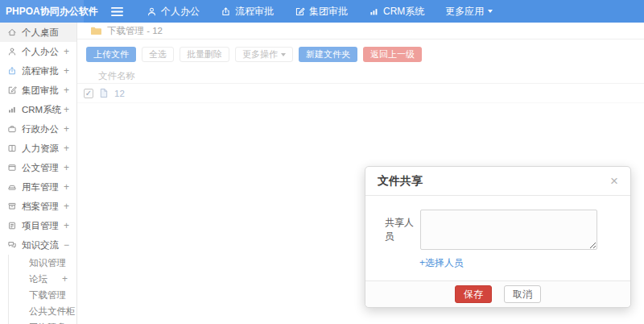  Describe the element at coordinates (441, 263) in the screenshot. I see `select-people-link: +选择人员` at that location.